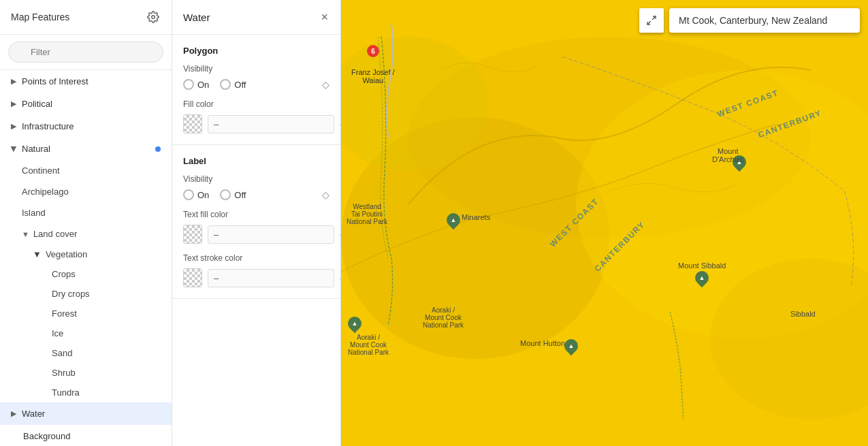 This screenshot has height=446, width=868. What do you see at coordinates (196, 84) in the screenshot?
I see `visibility-on-option: On` at bounding box center [196, 84].